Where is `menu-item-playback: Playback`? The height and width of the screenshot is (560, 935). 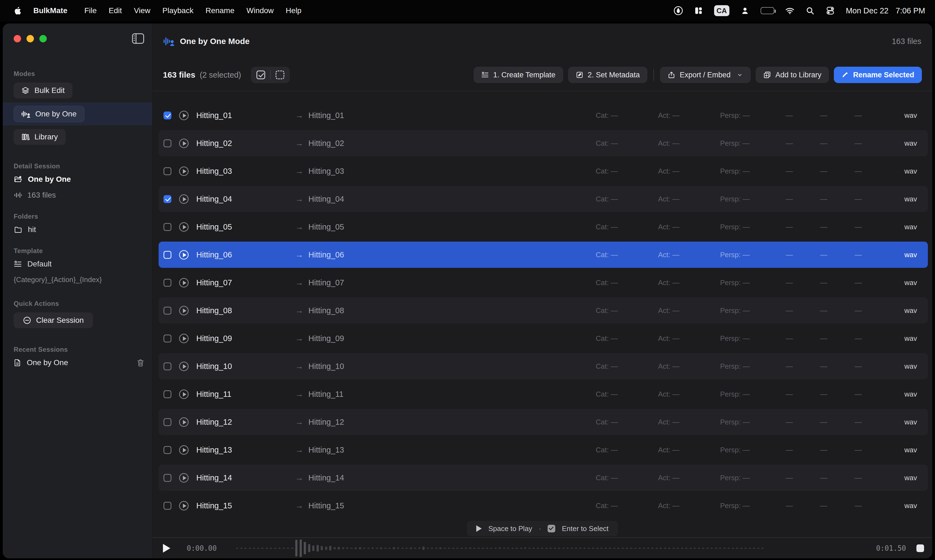
menu-item-playback: Playback is located at coordinates (178, 11).